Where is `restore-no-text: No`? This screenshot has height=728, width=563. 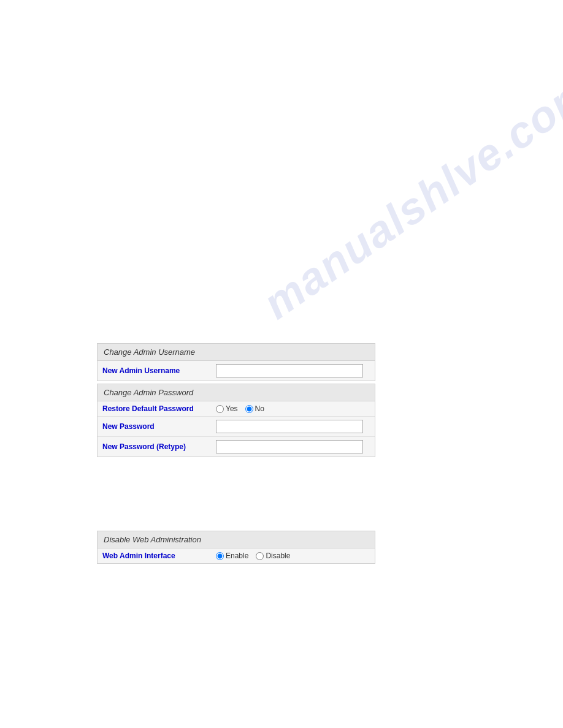 restore-no-text: No is located at coordinates (260, 409).